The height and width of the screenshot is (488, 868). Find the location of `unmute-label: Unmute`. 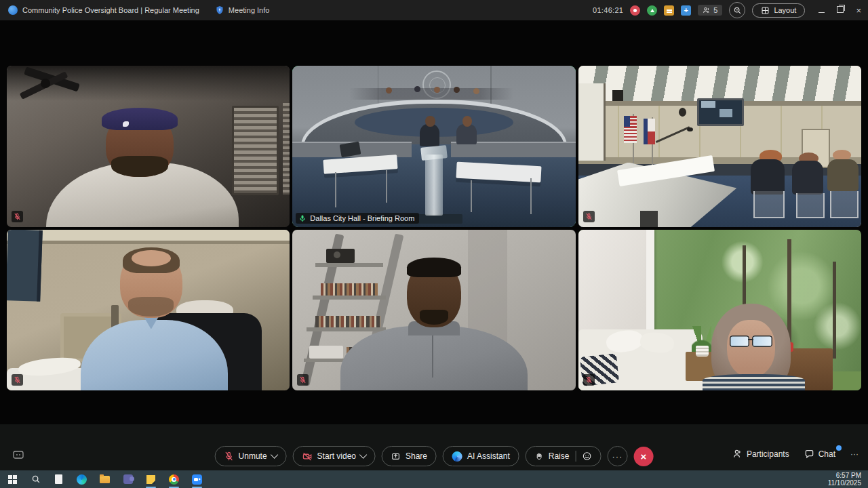

unmute-label: Unmute is located at coordinates (253, 456).